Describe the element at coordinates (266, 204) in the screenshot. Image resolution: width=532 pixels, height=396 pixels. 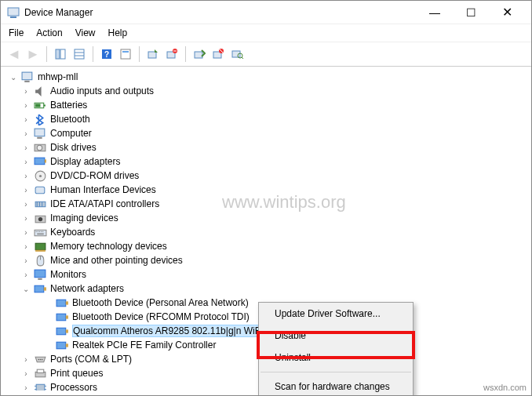
I see `category-row: ›IDE ATA/ATAPI controllers` at that location.